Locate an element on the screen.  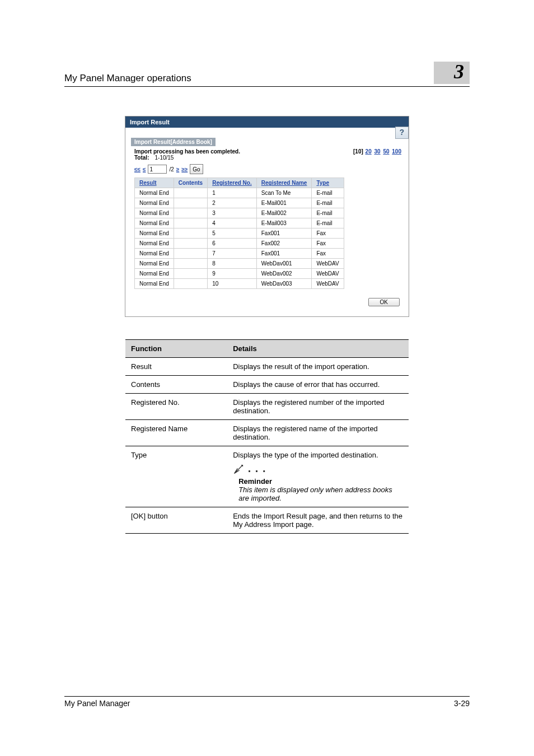
chapter-badge: 3 is located at coordinates (452, 73).